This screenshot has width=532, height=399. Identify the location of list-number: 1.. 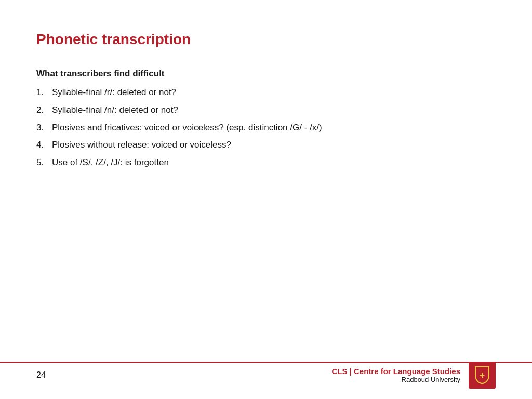
(44, 92).